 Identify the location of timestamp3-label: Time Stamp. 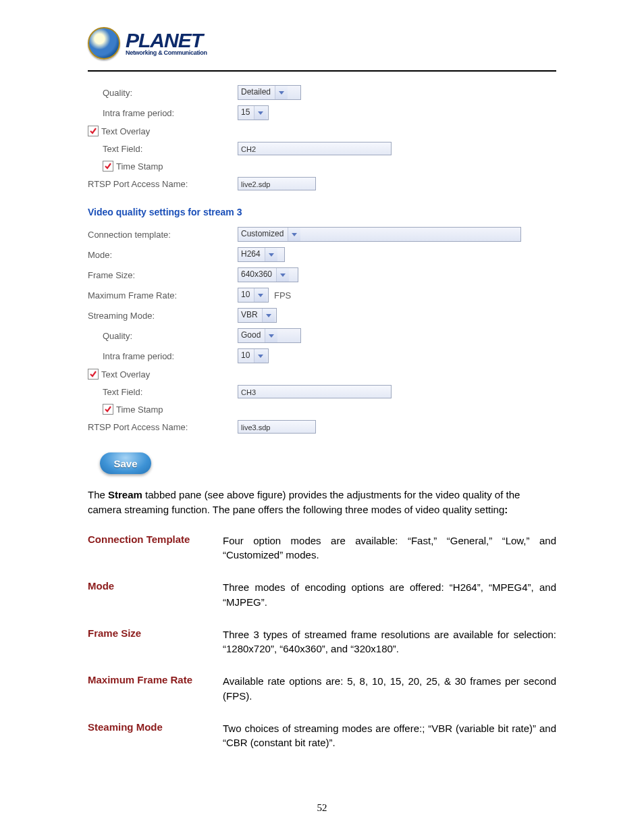
(140, 409).